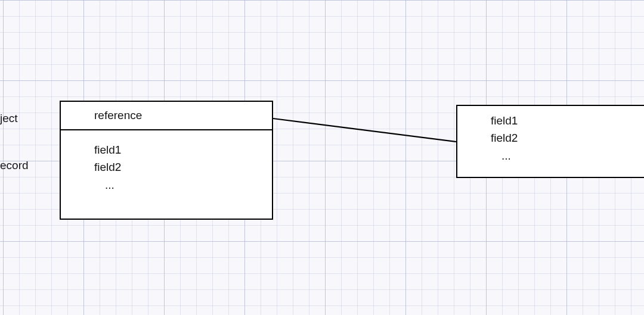  What do you see at coordinates (166, 160) in the screenshot?
I see `main-record-box: reference field1 field2 ...` at bounding box center [166, 160].